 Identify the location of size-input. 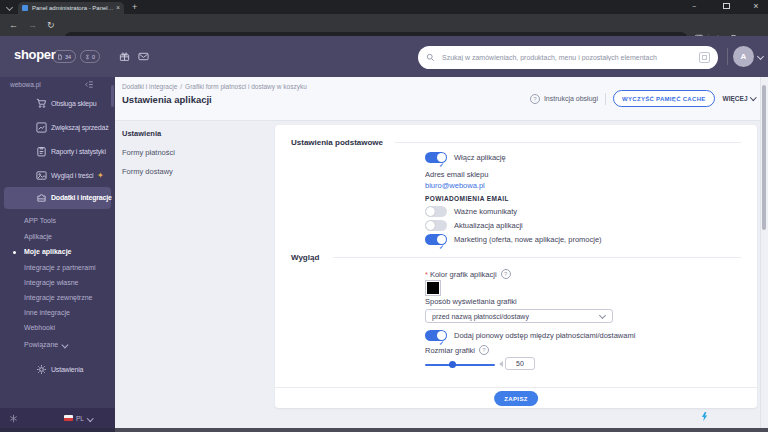
(520, 364).